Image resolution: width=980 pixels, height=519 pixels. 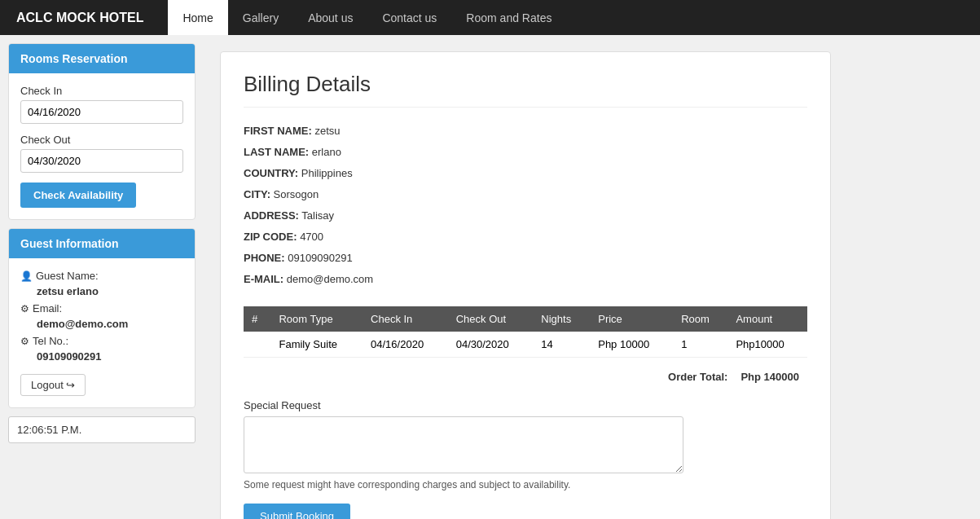 I want to click on zip-label: ZIP CODE:, so click(x=270, y=236).